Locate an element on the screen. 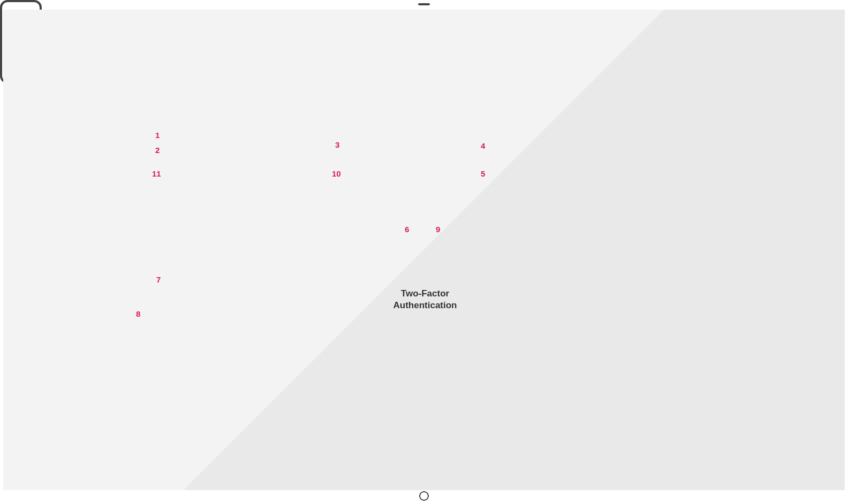 The height and width of the screenshot is (504, 848). step-7: 7 is located at coordinates (158, 279).